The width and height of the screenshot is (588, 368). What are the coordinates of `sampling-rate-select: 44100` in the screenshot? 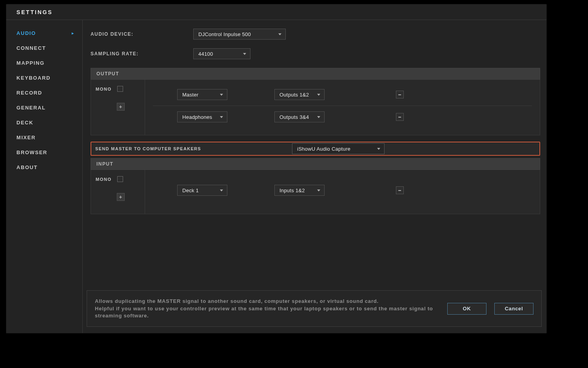 It's located at (222, 54).